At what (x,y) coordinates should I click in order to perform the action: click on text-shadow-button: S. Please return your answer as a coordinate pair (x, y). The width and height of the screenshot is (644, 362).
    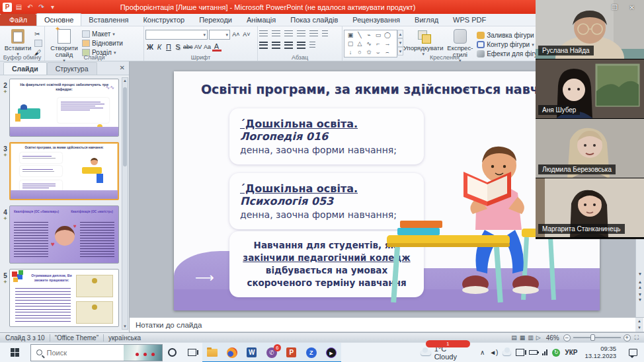
    Looking at the image, I should click on (178, 48).